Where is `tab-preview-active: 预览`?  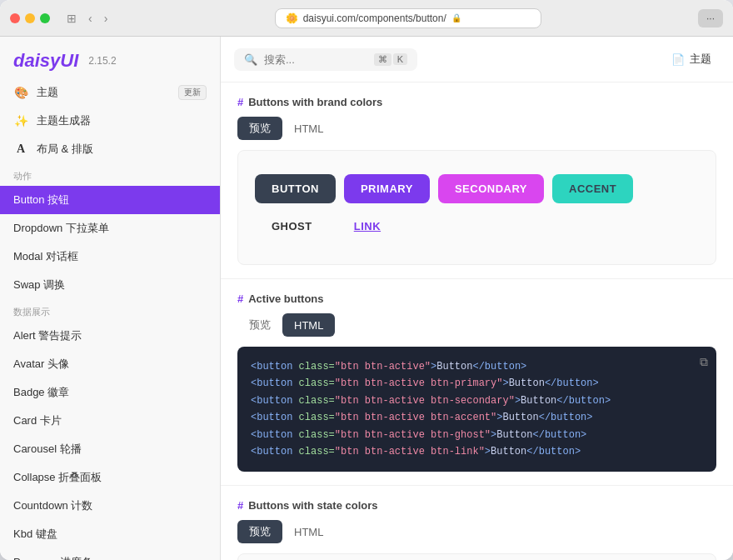
tab-preview-active: 预览 is located at coordinates (260, 325).